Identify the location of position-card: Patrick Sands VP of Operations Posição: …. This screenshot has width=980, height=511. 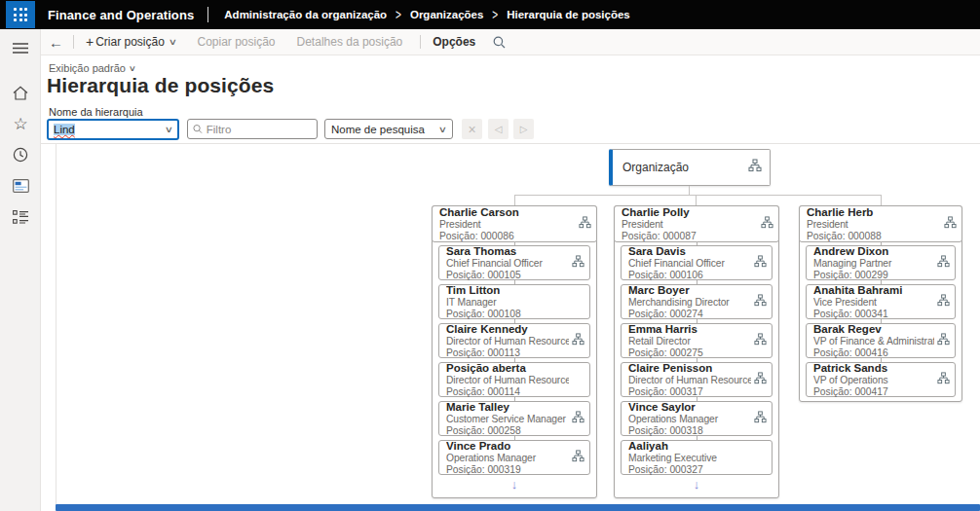
(881, 380).